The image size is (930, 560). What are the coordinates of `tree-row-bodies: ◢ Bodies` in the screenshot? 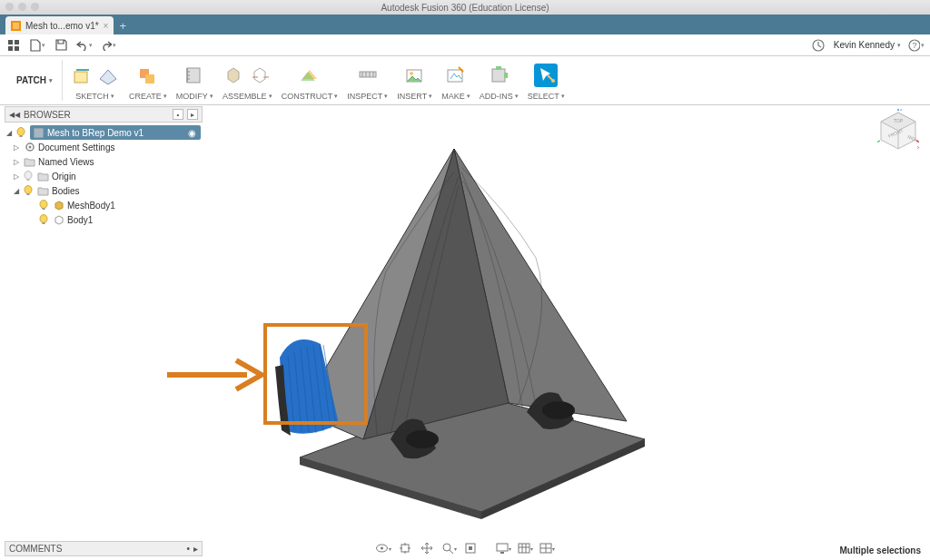 It's located at (106, 191).